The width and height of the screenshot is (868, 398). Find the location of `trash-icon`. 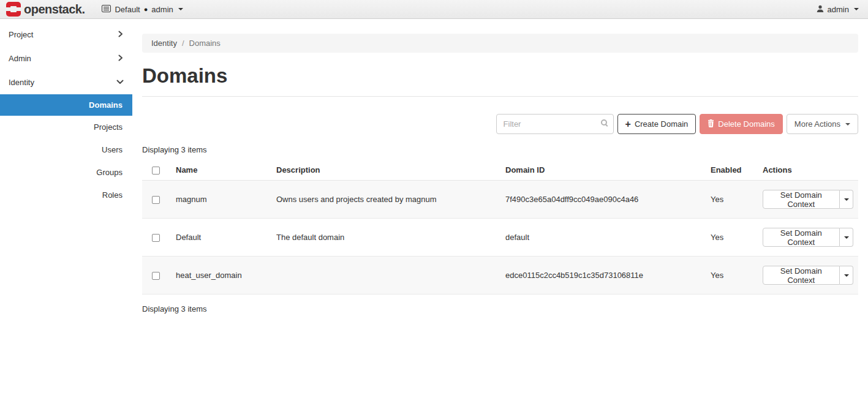

trash-icon is located at coordinates (711, 124).